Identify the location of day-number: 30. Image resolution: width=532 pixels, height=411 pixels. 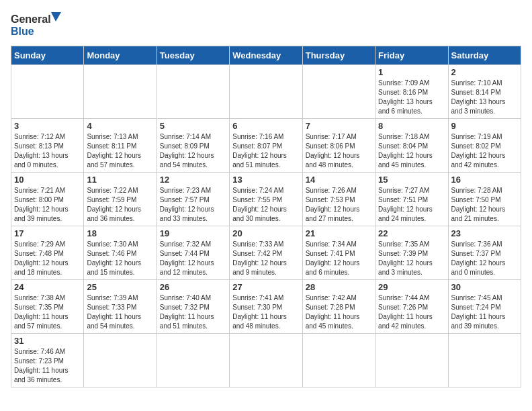
(485, 287).